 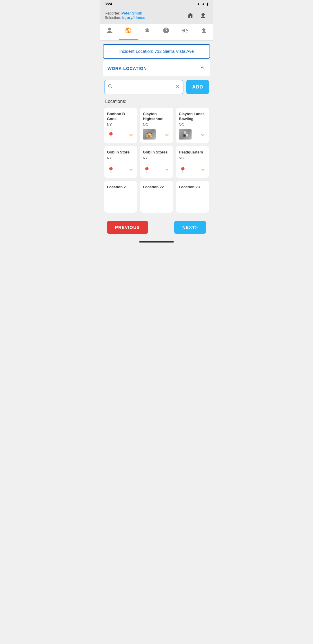 What do you see at coordinates (166, 31) in the screenshot?
I see `question-icon` at bounding box center [166, 31].